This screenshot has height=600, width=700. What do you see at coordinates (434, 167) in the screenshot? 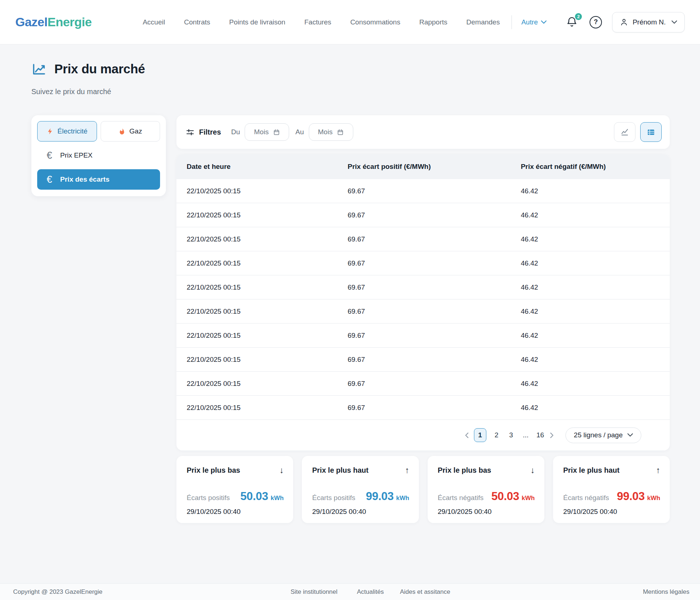
I see `column-header-positive: Prix écart positif (€/MWh)` at bounding box center [434, 167].